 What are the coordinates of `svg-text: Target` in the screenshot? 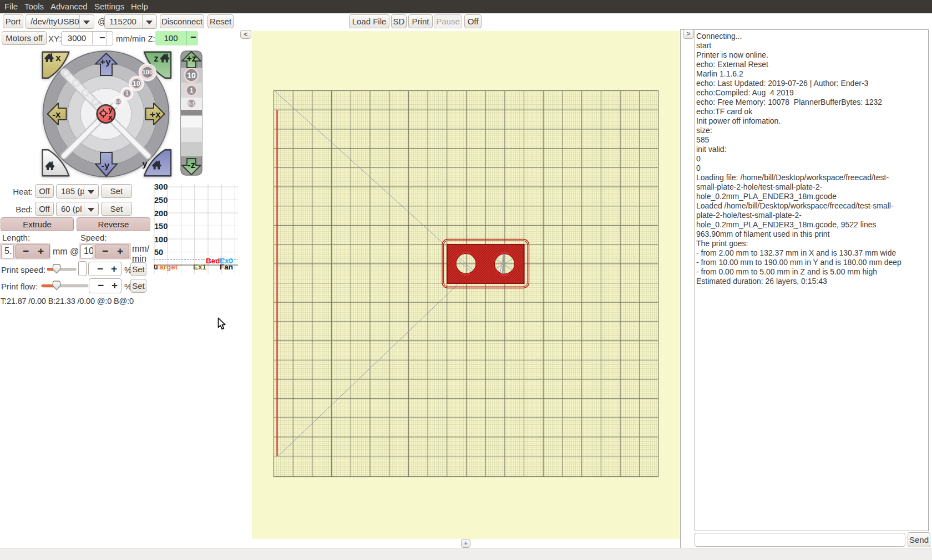 It's located at (166, 267).